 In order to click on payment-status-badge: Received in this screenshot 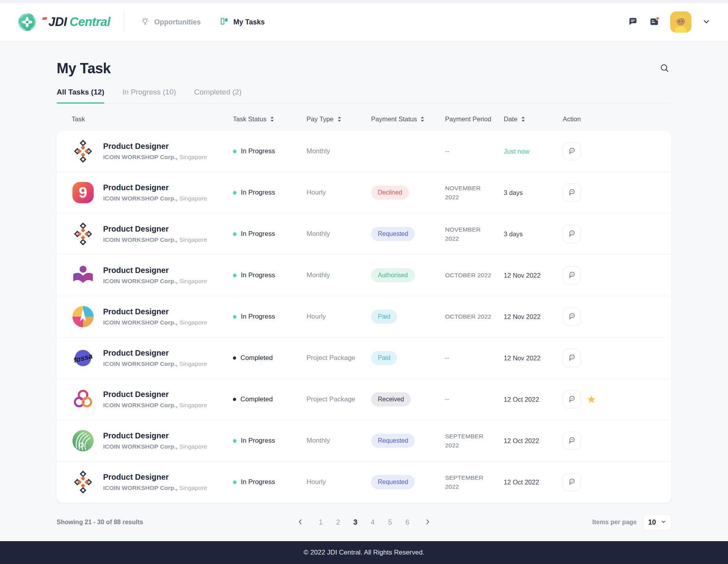, I will do `click(391, 399)`.